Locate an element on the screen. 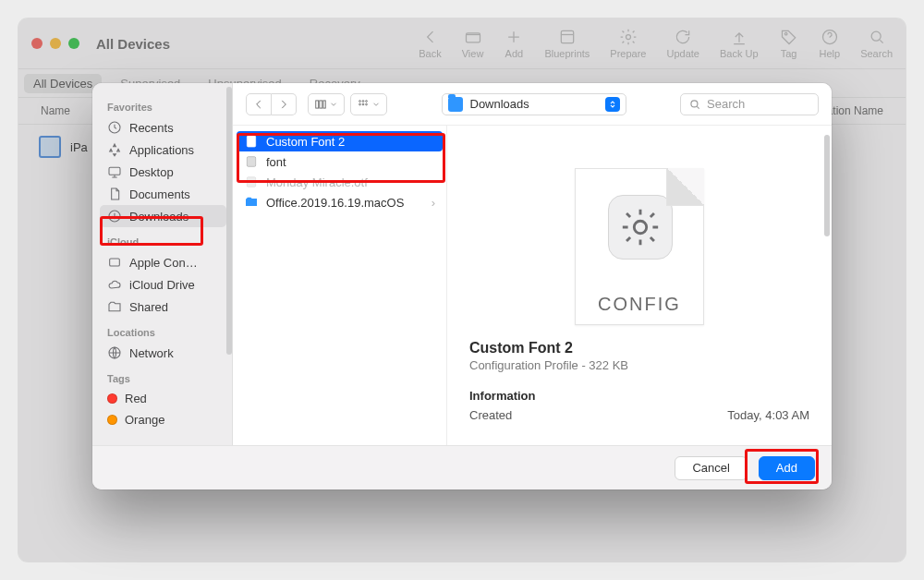  window-controls is located at coordinates (55, 43).